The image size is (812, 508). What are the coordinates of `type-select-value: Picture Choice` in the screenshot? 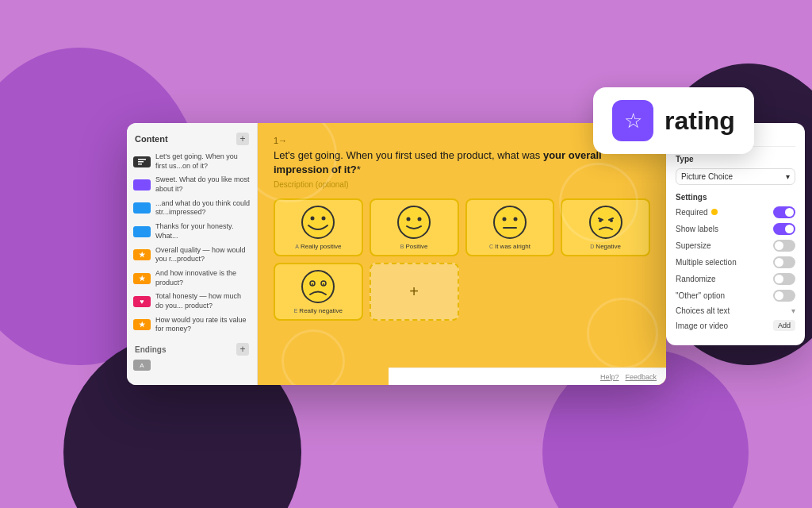 It's located at (707, 176).